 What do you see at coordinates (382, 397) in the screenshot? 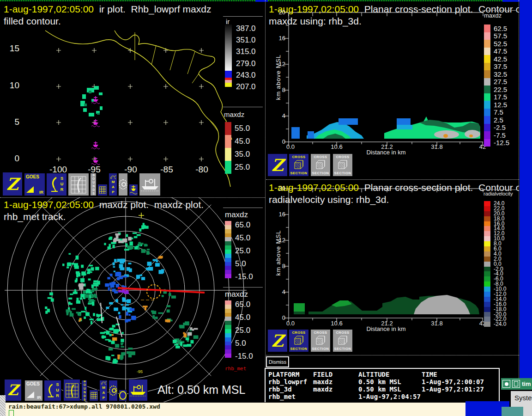
I see `table-row: rhb_met1-Aug-97,2:04:57` at bounding box center [382, 397].